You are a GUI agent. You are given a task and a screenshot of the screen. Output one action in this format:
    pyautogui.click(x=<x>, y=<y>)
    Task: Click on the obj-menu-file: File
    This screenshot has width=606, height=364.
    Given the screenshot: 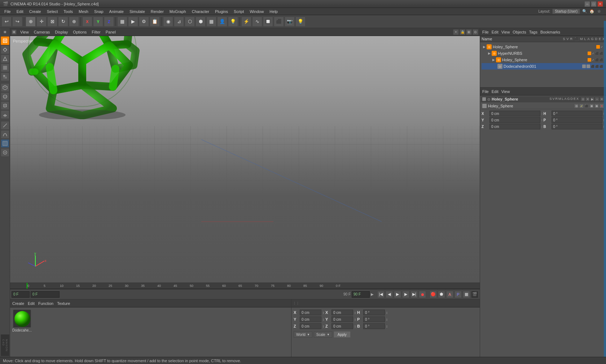 What is the action you would take?
    pyautogui.click(x=486, y=32)
    